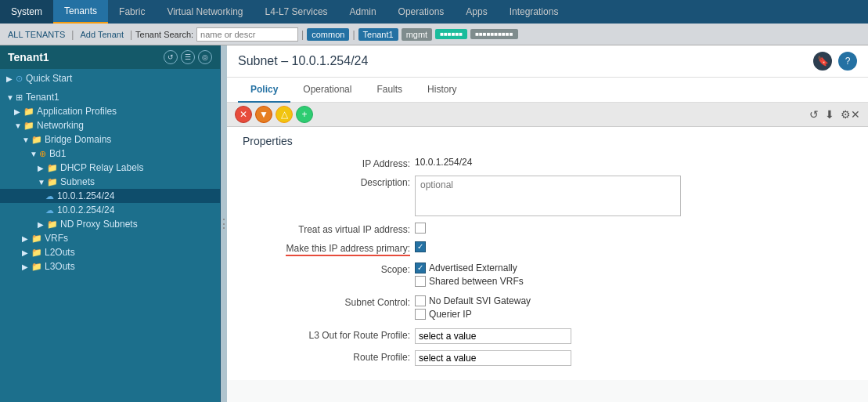 The image size is (868, 402). Describe the element at coordinates (848, 61) in the screenshot. I see `help-icon: ?` at that location.